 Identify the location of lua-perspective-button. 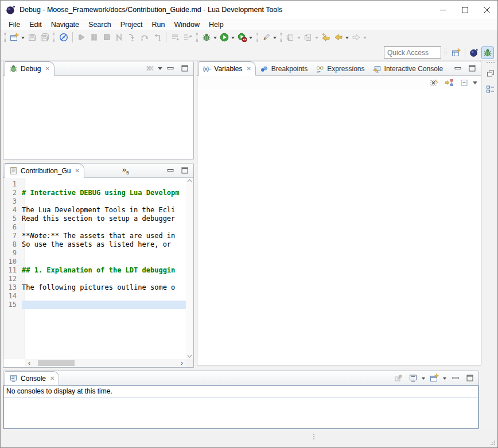
(474, 53).